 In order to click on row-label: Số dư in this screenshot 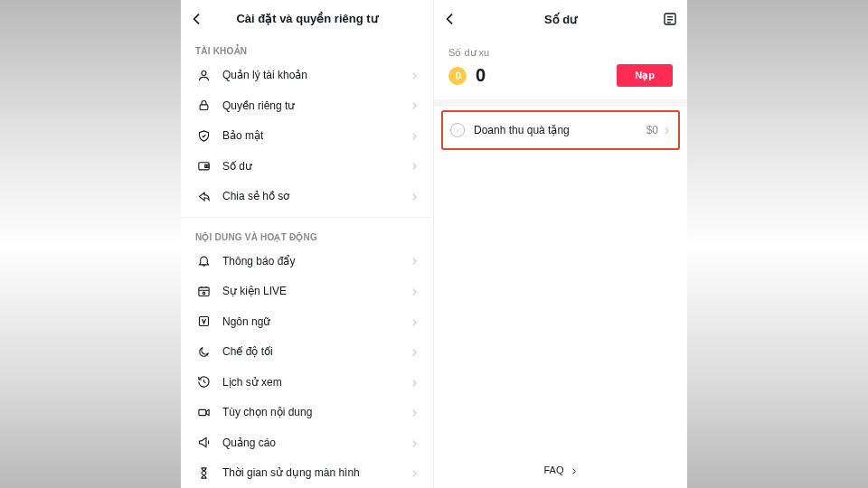, I will do `click(316, 166)`.